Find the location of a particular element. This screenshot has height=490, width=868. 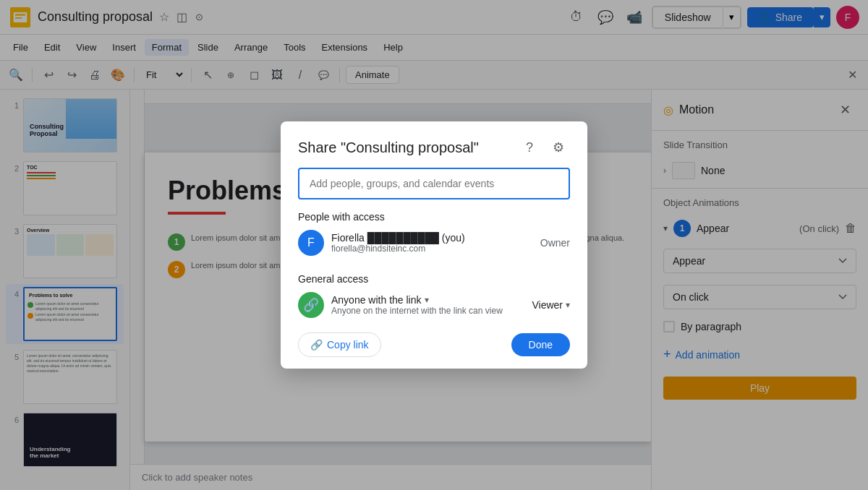

modal-header: Share "Consulting proposal" ? ⚙ is located at coordinates (434, 145).